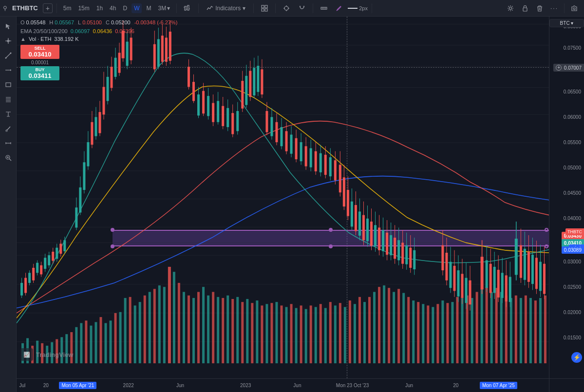 Image resolution: width=584 pixels, height=392 pixels. I want to click on more-button: ···, so click(554, 8).